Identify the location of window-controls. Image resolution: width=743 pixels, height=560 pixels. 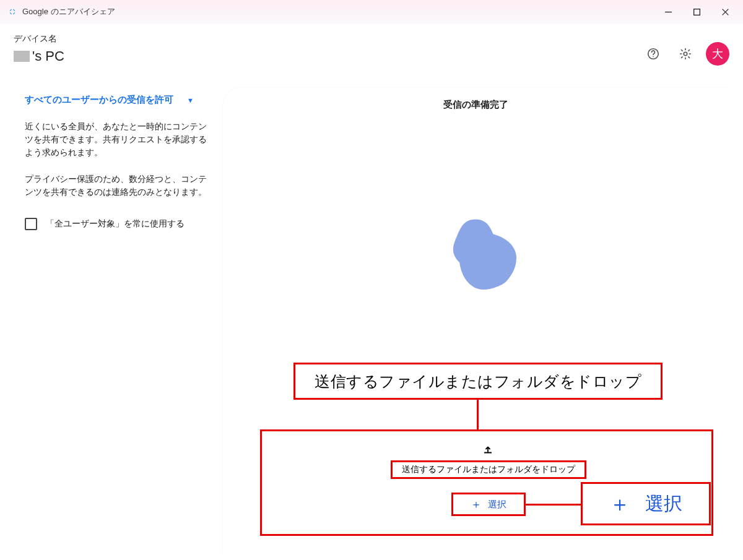
(697, 12).